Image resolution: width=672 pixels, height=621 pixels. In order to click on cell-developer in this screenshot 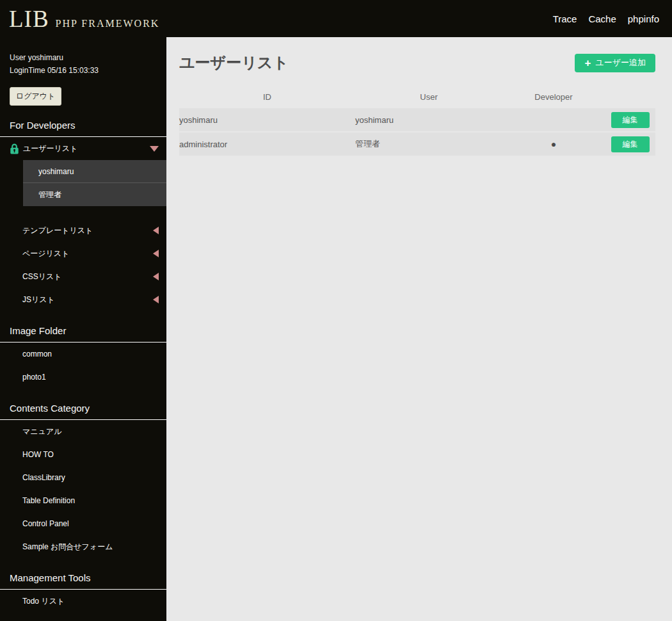, I will do `click(554, 120)`.